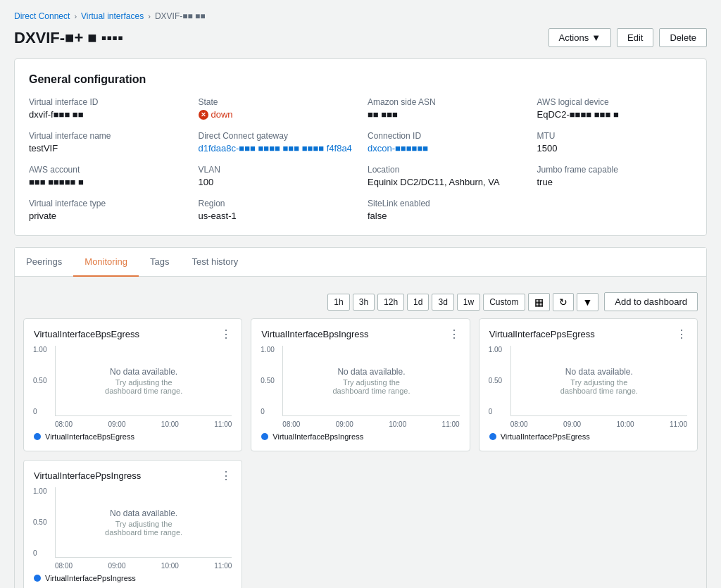 This screenshot has width=721, height=588. I want to click on breadcrumb-root: Direct Connect, so click(42, 16).